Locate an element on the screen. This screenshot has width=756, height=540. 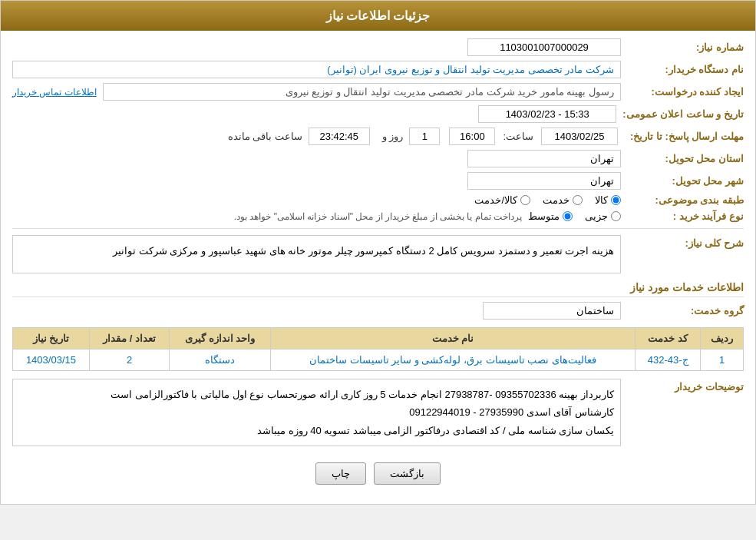
purchase-type-radio-group: جزیی متوسط is located at coordinates (574, 217).